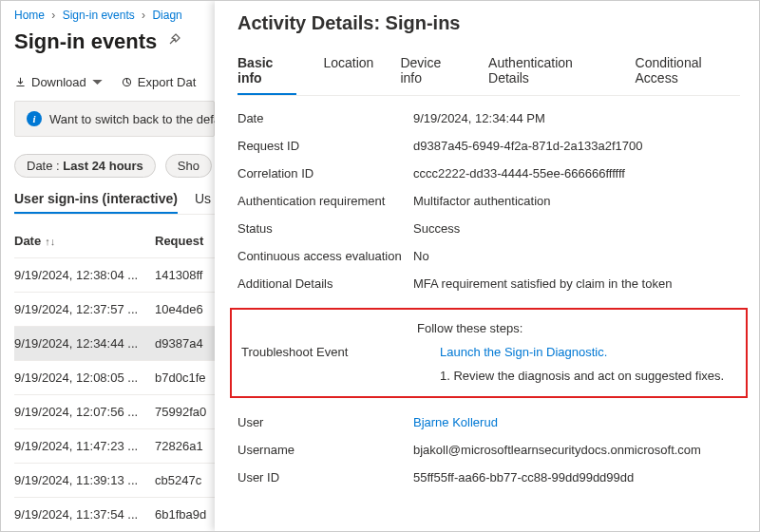 This screenshot has height=532, width=760. Describe the element at coordinates (325, 201) in the screenshot. I see `field-authreq-key: Authentication requirement` at that location.